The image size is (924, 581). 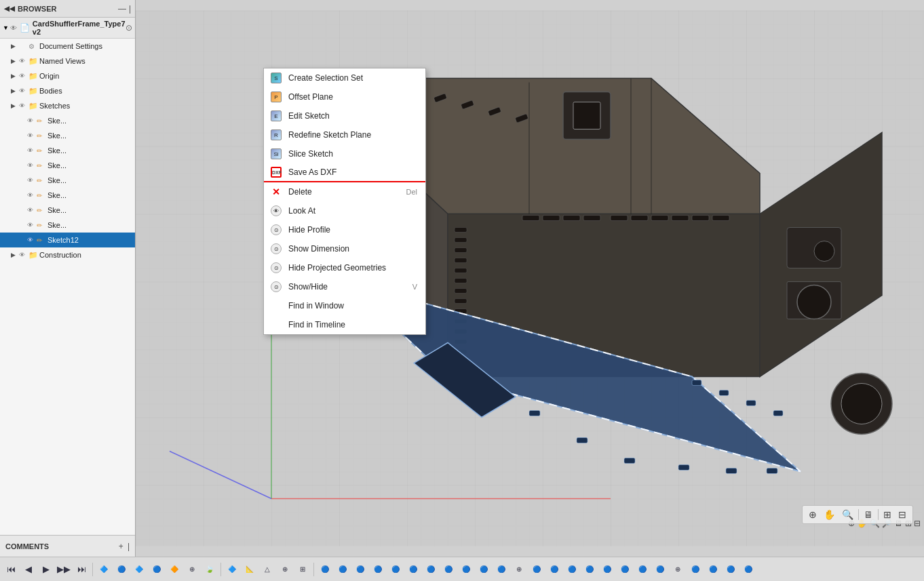 I want to click on tree-item-construction: ▶👁📁Construction, so click(x=68, y=255).